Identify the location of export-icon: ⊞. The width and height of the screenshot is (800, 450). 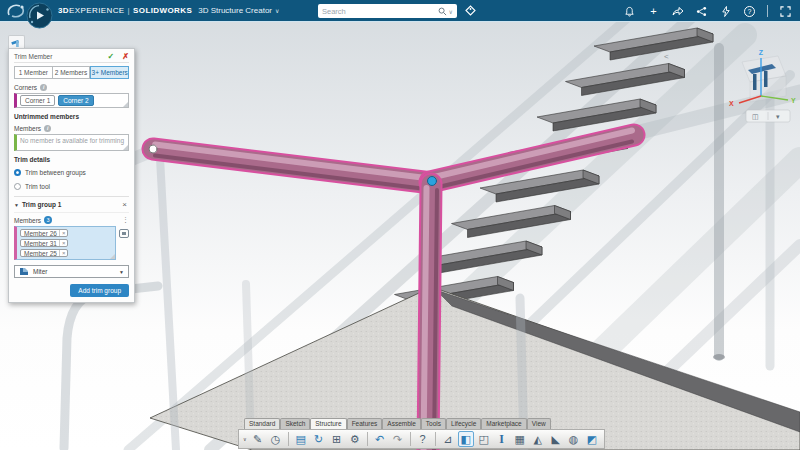
(337, 439).